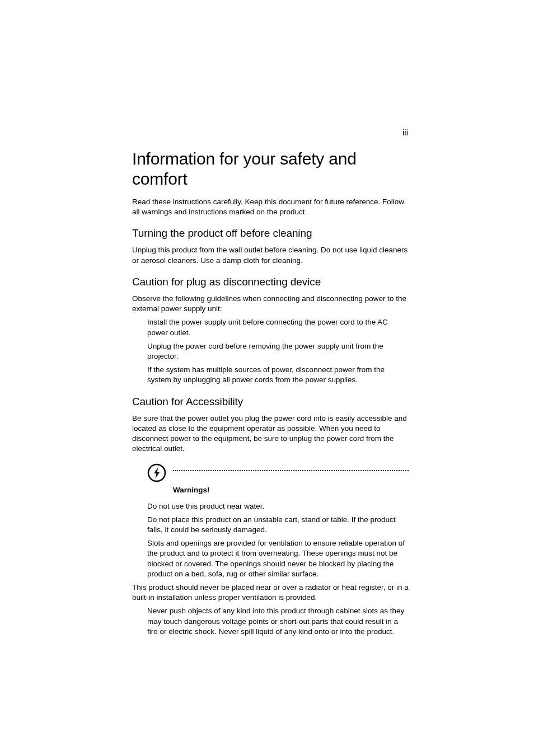 The width and height of the screenshot is (534, 756). I want to click on warning-divider-row, so click(278, 473).